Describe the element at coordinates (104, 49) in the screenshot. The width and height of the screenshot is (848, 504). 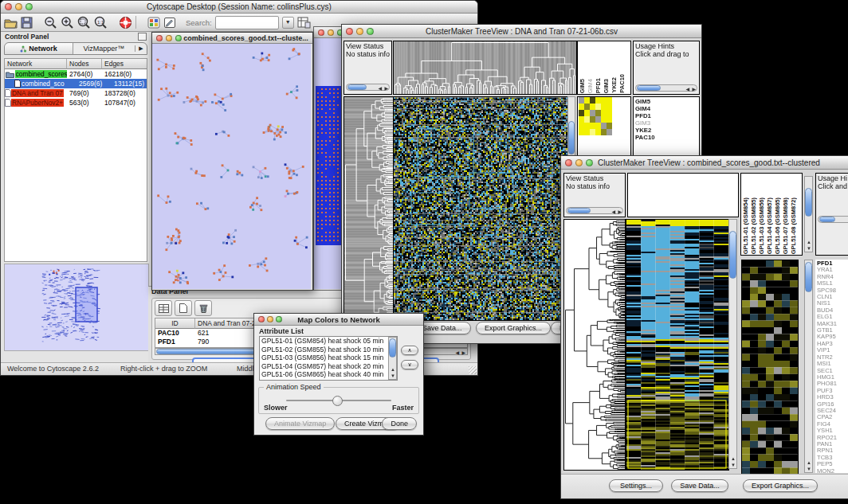
I see `tab-vizmapper-label: VizMapper™` at that location.